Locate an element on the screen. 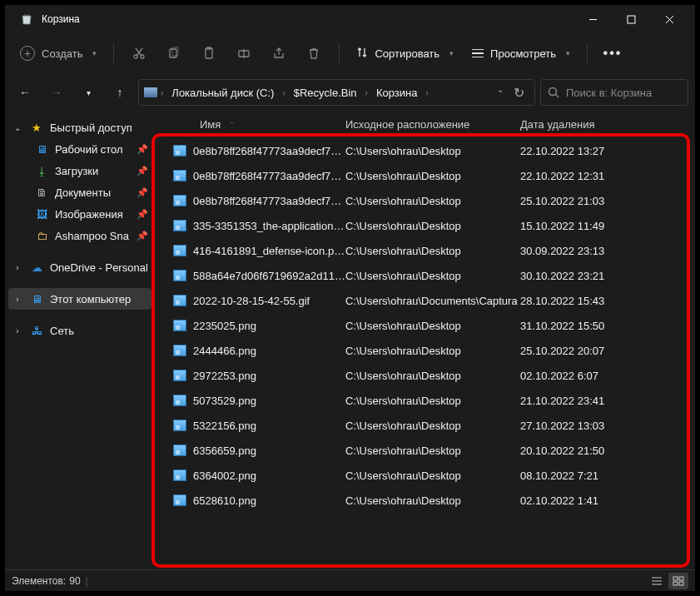 This screenshot has width=700, height=596. sidebar-item-documents: 🗎 Документы 📌 is located at coordinates (80, 192).